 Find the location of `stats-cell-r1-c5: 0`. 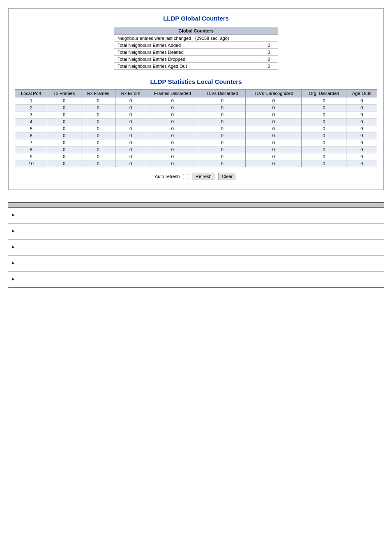

stats-cell-r1-c5: 0 is located at coordinates (222, 108).